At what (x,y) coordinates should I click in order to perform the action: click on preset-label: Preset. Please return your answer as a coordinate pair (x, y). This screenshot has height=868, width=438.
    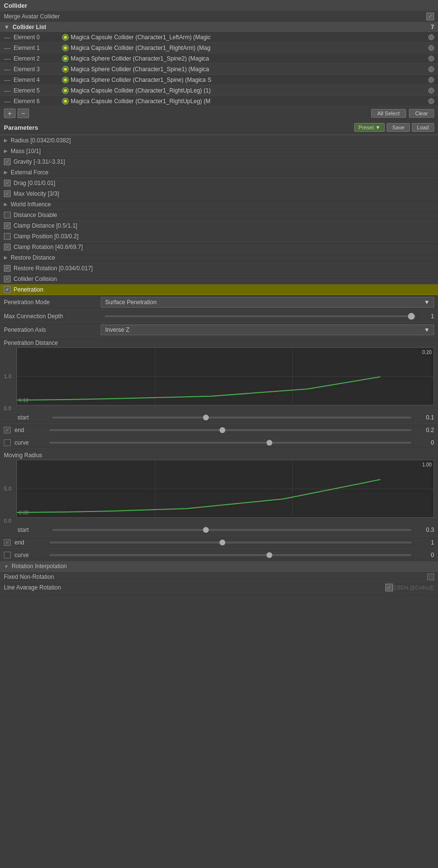
    Looking at the image, I should click on (366, 127).